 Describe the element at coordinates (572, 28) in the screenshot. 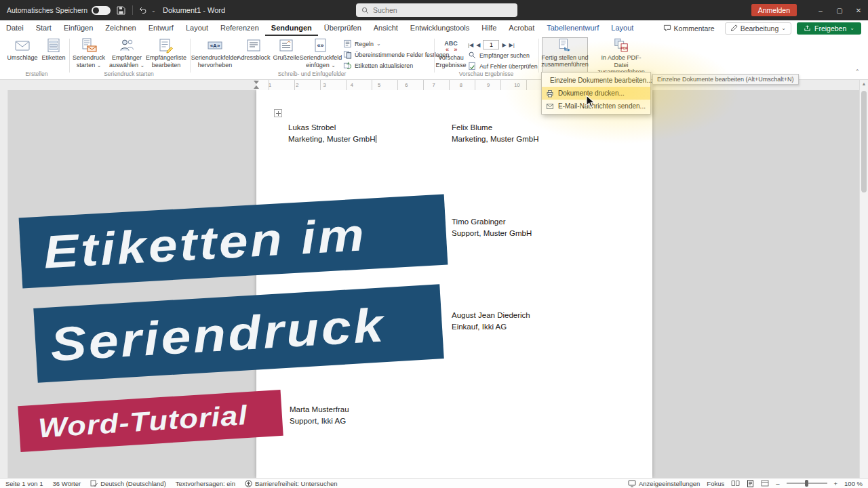

I see `tab-tabellenentwurf: Tabellenentwurf` at that location.